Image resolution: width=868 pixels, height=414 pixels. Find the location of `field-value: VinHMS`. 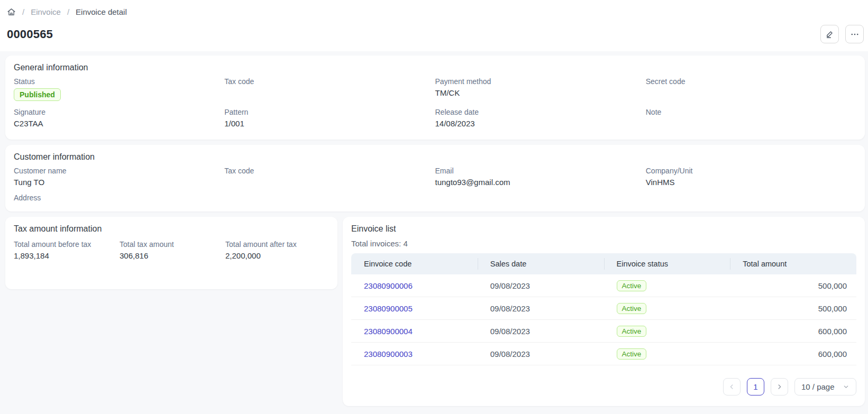

field-value: VinHMS is located at coordinates (751, 183).